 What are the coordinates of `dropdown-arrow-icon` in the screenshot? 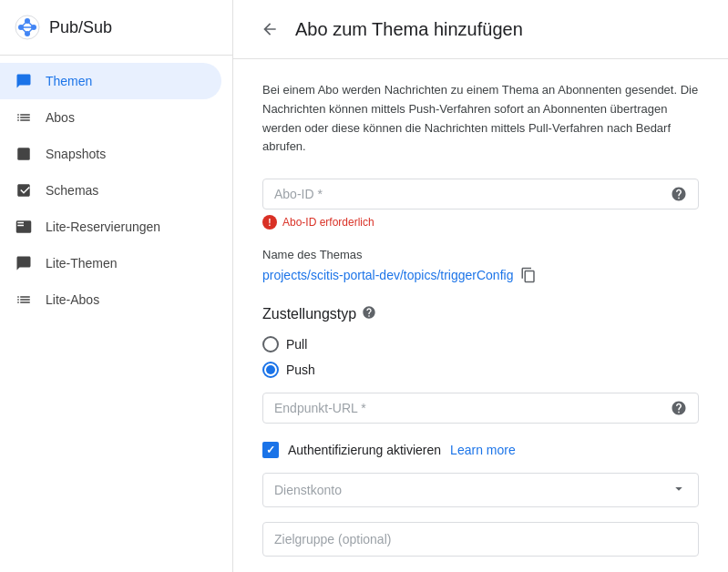 It's located at (679, 490).